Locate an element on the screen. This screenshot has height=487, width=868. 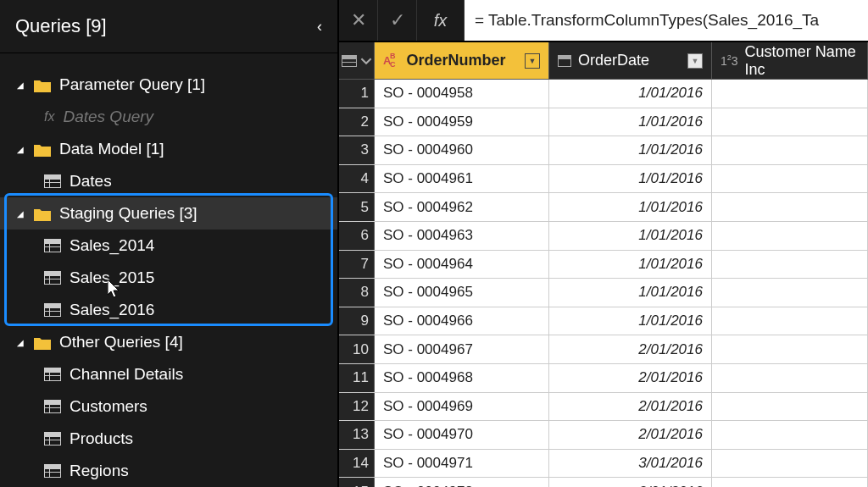
tree-item-dates-query: fx Dates Query is located at coordinates (169, 117).